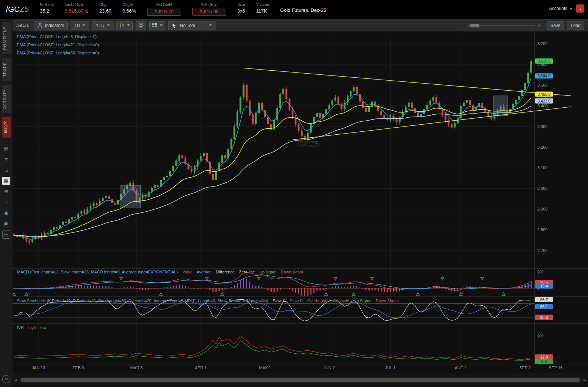  What do you see at coordinates (129, 11) in the screenshot?
I see `chg-pct-value: 0.66%` at bounding box center [129, 11].